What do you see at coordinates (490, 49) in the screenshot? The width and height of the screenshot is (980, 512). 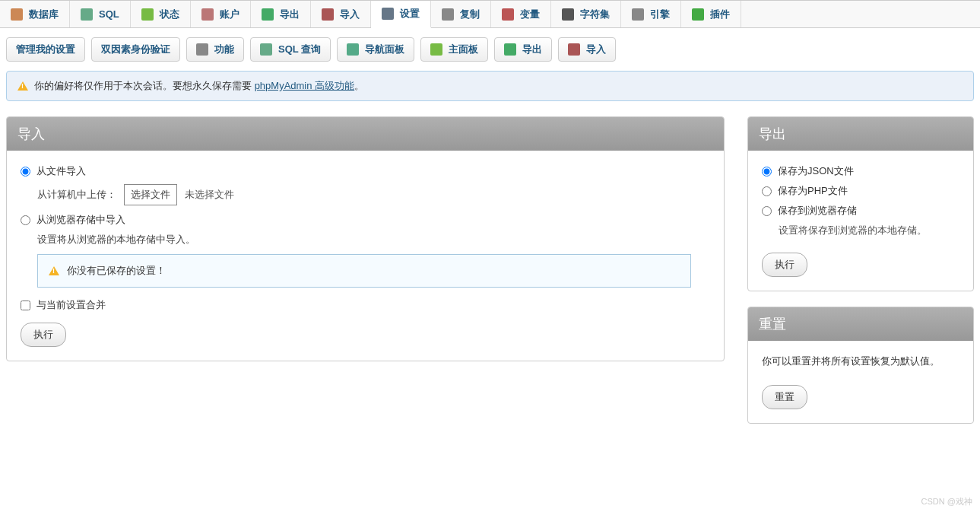 I see `sub-nav: 管理我的设置双因素身份验证功能SQL 查询导航面板主面板导出导入` at bounding box center [490, 49].